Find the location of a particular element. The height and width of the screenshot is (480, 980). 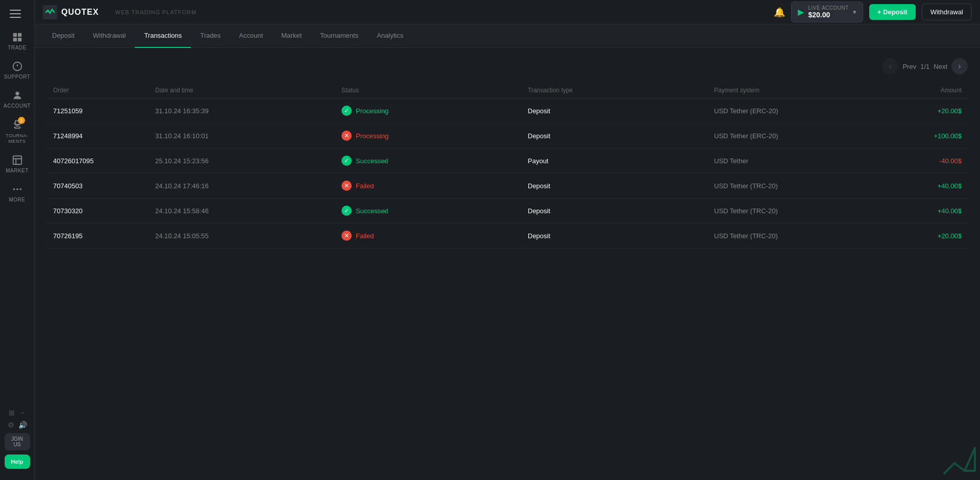

next-label: Next is located at coordinates (940, 66).